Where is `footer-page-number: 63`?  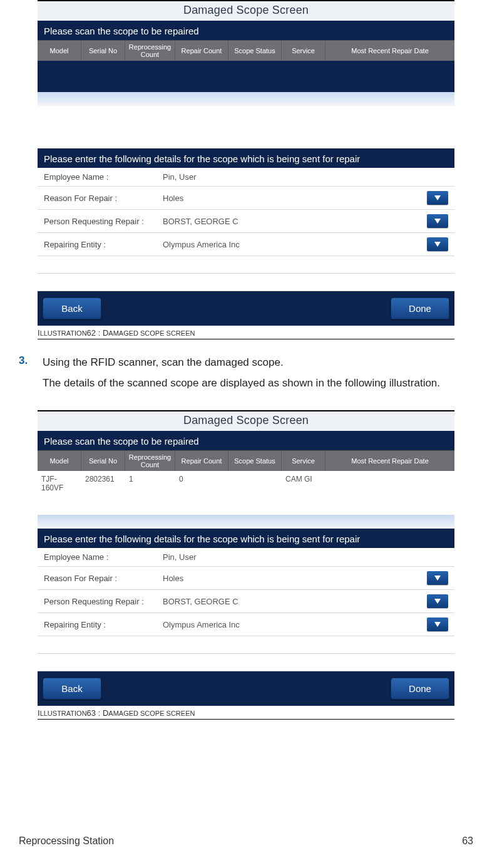 footer-page-number: 63 is located at coordinates (468, 841).